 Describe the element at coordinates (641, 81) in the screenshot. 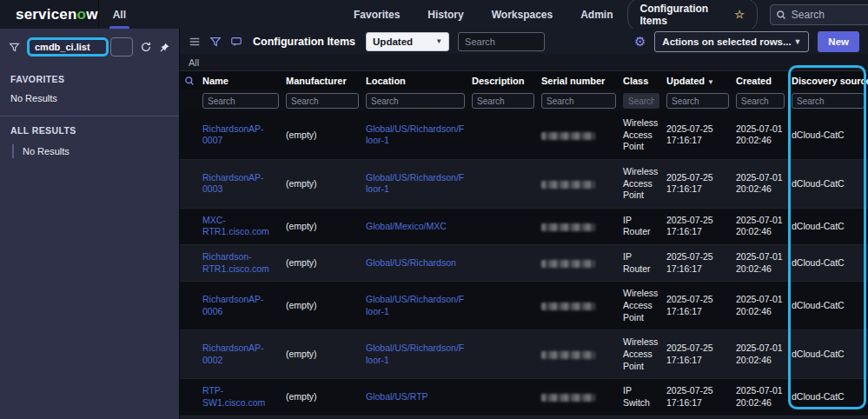

I see `column-header-class: Class` at that location.